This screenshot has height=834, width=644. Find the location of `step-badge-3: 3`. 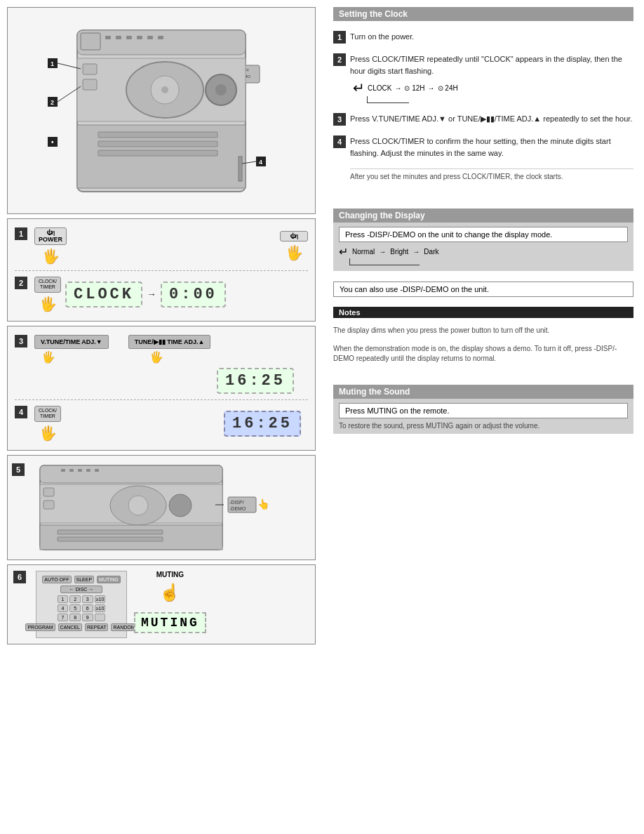

step-badge-3: 3 is located at coordinates (21, 341).